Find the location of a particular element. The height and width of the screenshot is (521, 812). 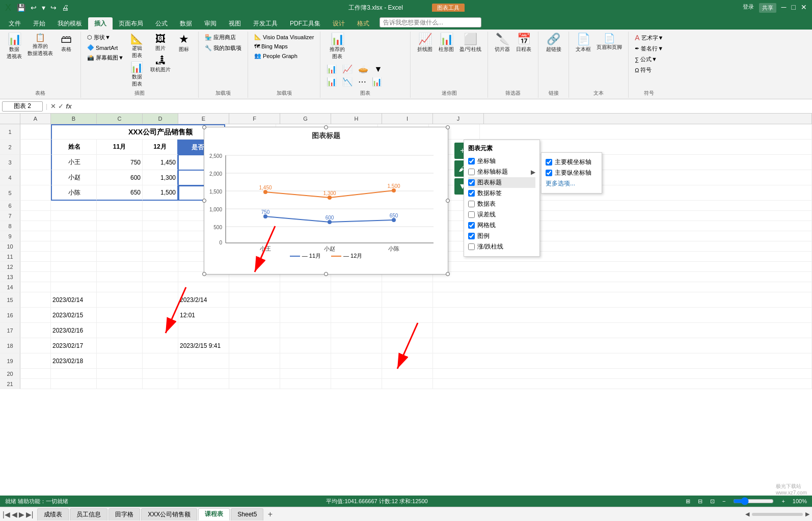

panel-item-trendline: 涨/跌柱线 is located at coordinates (502, 246).